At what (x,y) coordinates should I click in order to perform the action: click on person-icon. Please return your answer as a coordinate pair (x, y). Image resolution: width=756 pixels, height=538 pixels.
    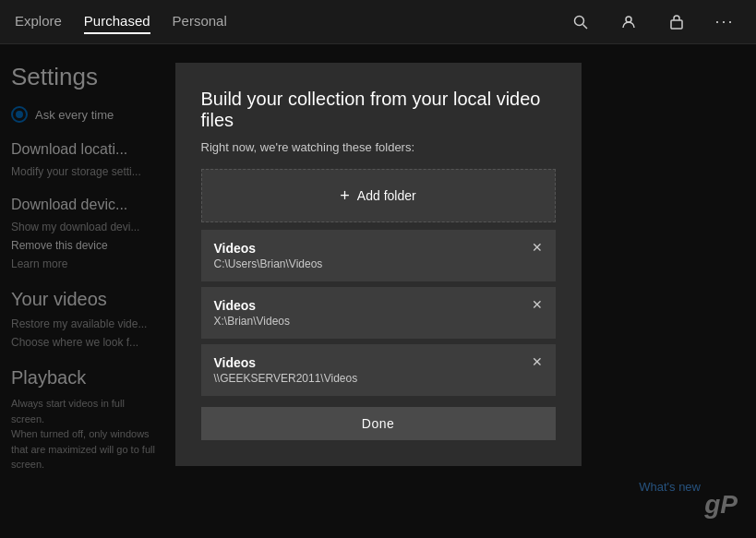
    Looking at the image, I should click on (629, 22).